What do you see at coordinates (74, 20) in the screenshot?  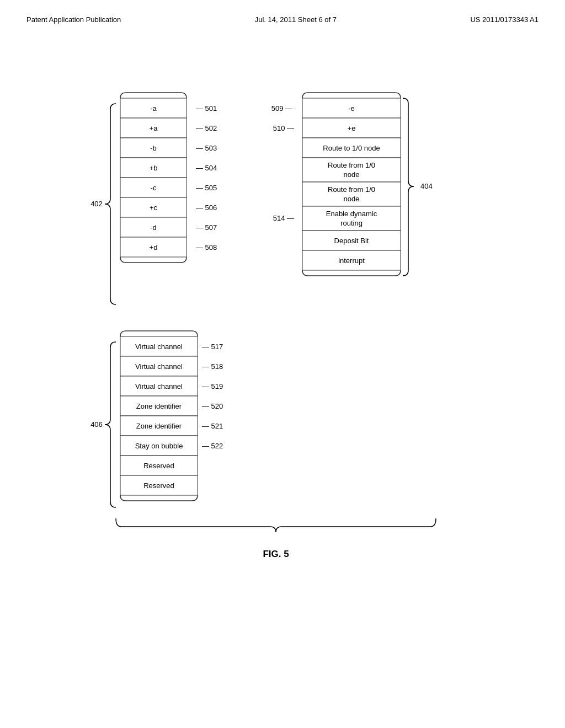 I see `header-left: Patent Application Publication` at bounding box center [74, 20].